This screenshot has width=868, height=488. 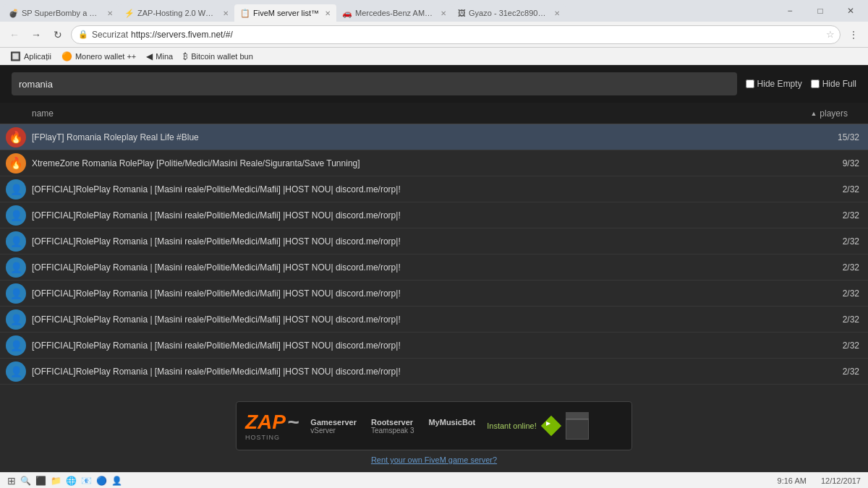 I want to click on status-left: ⊞ 🔍 ⬛ 📁 🌐 📧 🔵 👤, so click(x=65, y=481).